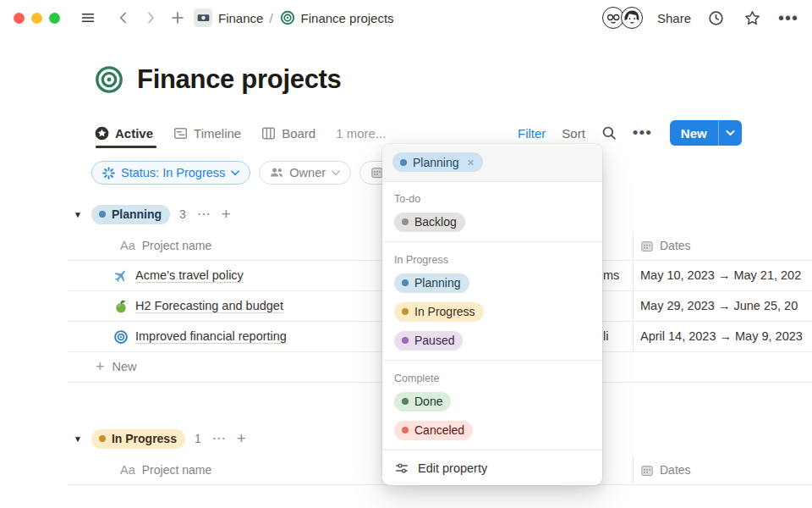  What do you see at coordinates (623, 18) in the screenshot?
I see `collaborator-avatars` at bounding box center [623, 18].